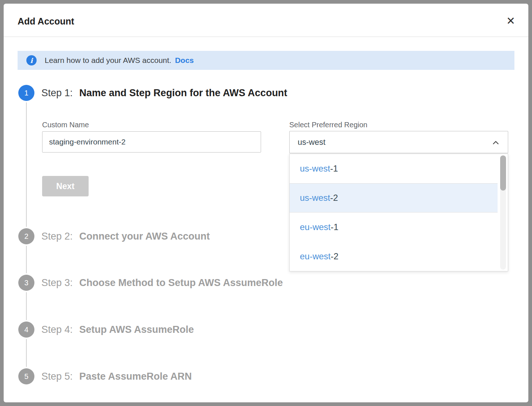  What do you see at coordinates (503, 173) in the screenshot?
I see `dropdown-scrollbar-thumb` at bounding box center [503, 173].